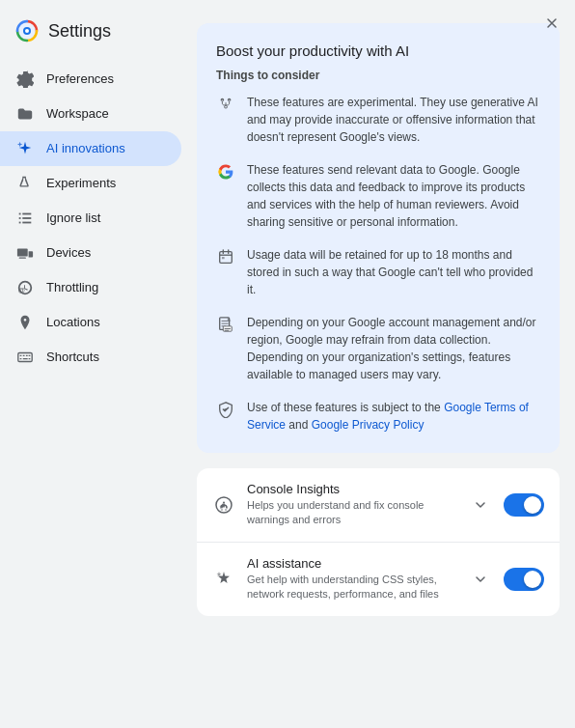 This screenshot has width=575, height=728. Describe the element at coordinates (86, 149) in the screenshot. I see `sidebar-item-label: AI innovations` at that location.